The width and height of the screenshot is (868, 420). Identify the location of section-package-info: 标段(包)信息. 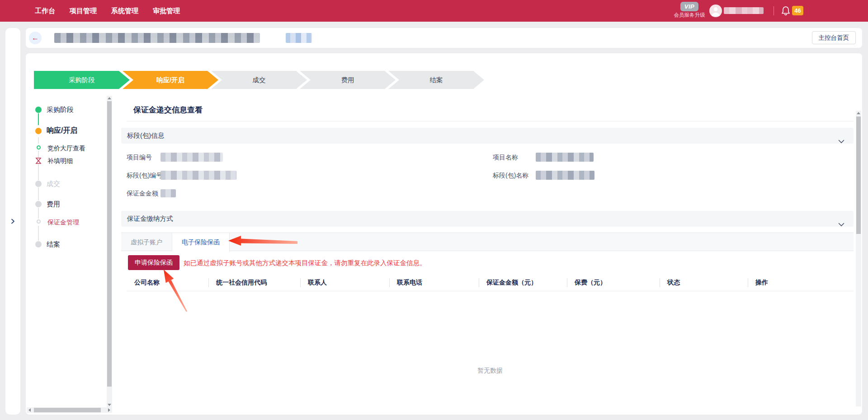
(487, 135).